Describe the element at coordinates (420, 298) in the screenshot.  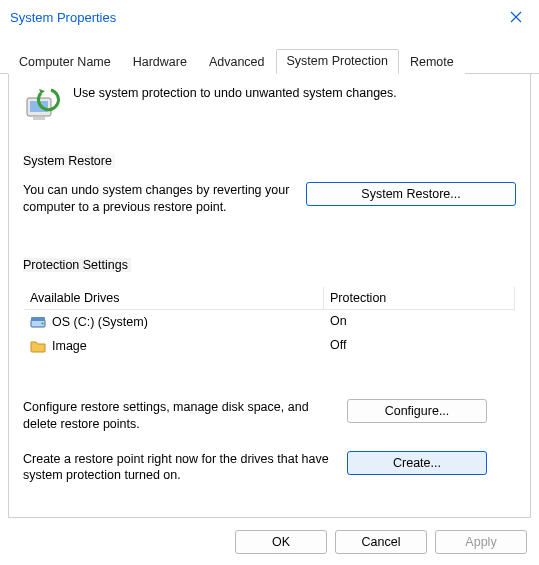
I see `column-protection: Protection` at that location.